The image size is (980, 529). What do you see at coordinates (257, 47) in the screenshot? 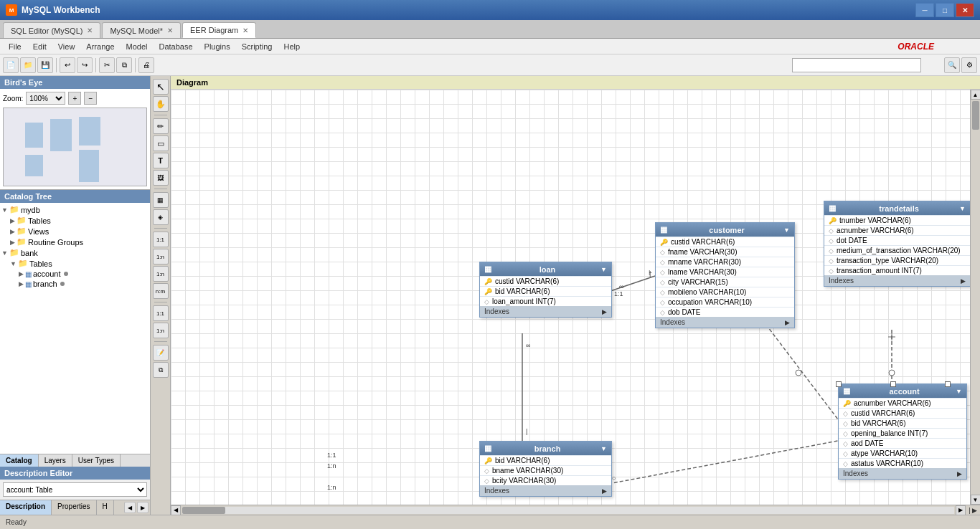
I see `menu-scripting: Scripting` at bounding box center [257, 47].